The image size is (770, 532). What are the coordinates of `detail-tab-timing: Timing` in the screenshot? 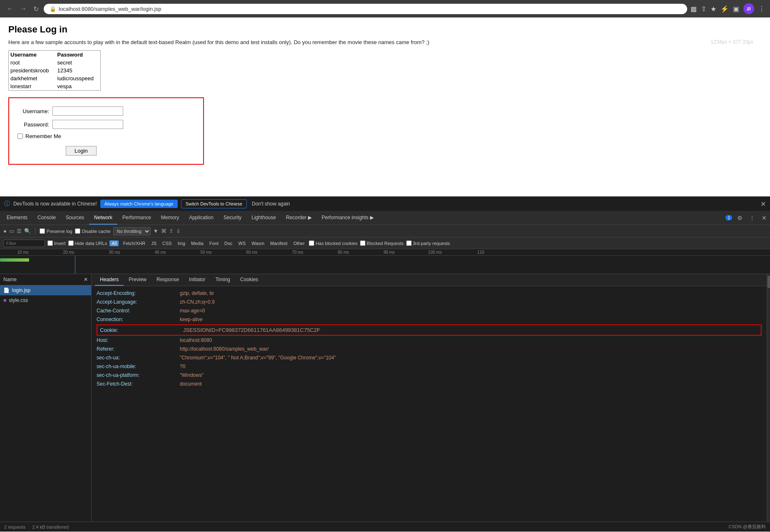 It's located at (223, 280).